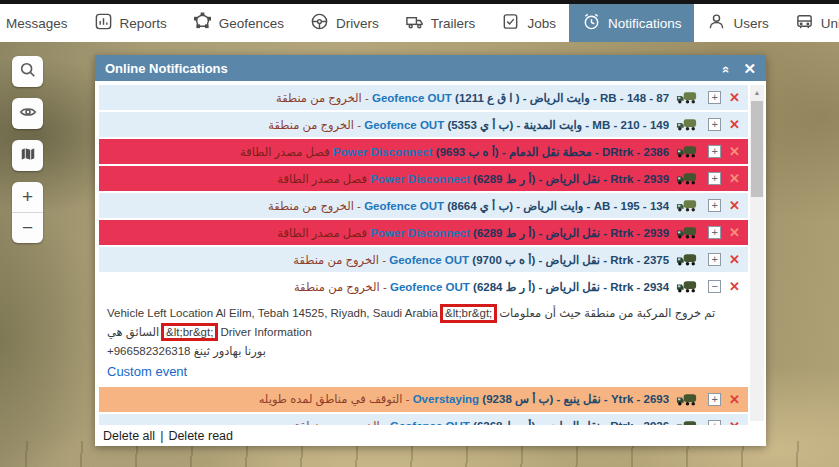 The width and height of the screenshot is (839, 467). What do you see at coordinates (238, 23) in the screenshot?
I see `nav-item-geofences: Geofences` at bounding box center [238, 23].